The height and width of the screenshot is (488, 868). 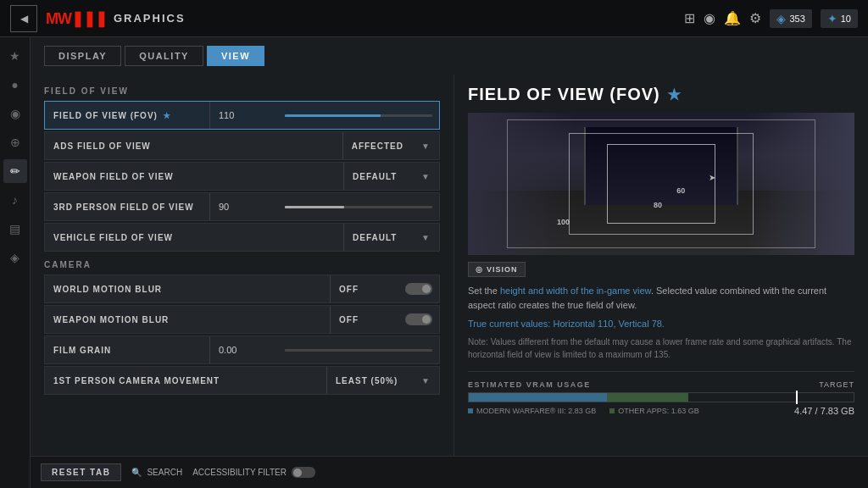 What do you see at coordinates (359, 351) in the screenshot?
I see `film-grain-slider` at bounding box center [359, 351].